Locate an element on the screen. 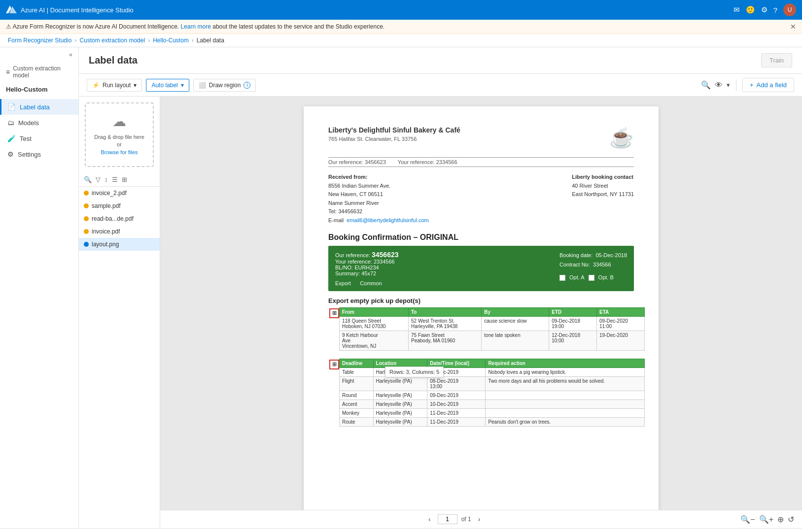 The height and width of the screenshot is (532, 802). run-layout-icon: ⚡ is located at coordinates (96, 85).